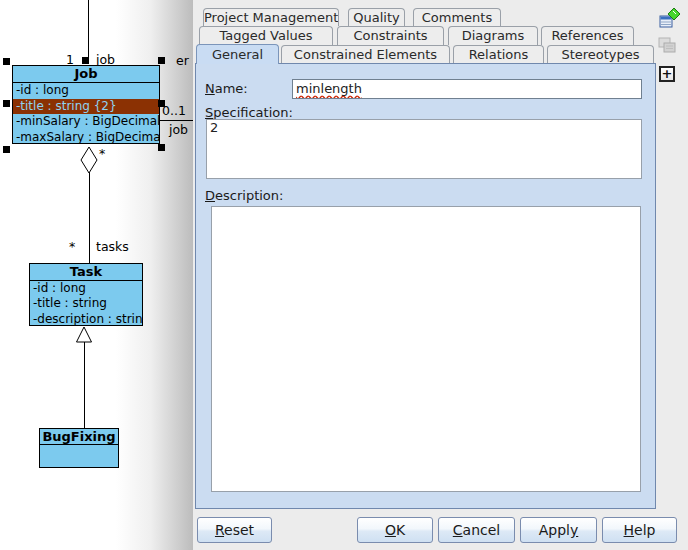 This screenshot has width=688, height=550. Describe the element at coordinates (182, 60) in the screenshot. I see `clipped-role-label: er` at that location.